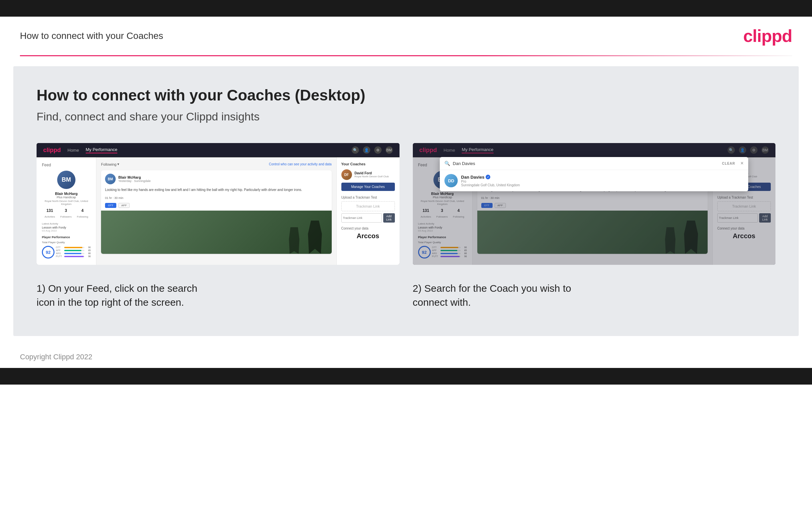 The image size is (812, 508). Describe the element at coordinates (101, 150) in the screenshot. I see `nav-item-performance: My Performance` at that location.